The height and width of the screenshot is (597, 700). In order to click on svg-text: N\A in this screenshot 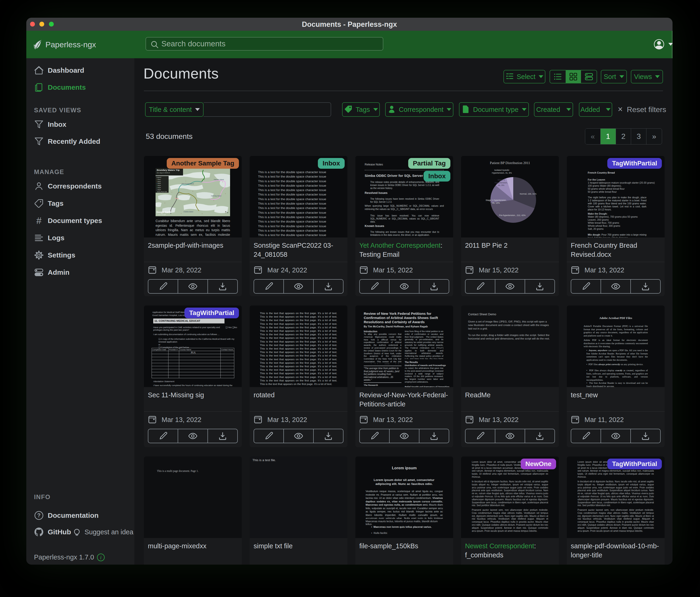, I will do `click(193, 352)`.